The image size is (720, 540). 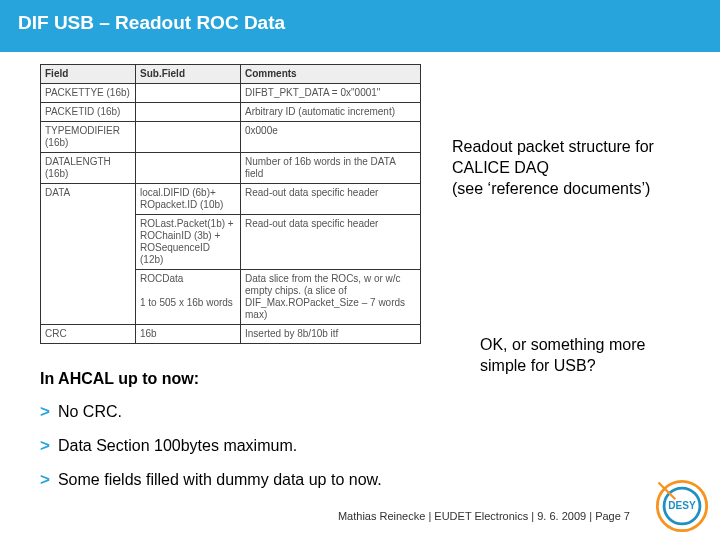 What do you see at coordinates (682, 506) in the screenshot?
I see `logo-text: DESY` at bounding box center [682, 506].